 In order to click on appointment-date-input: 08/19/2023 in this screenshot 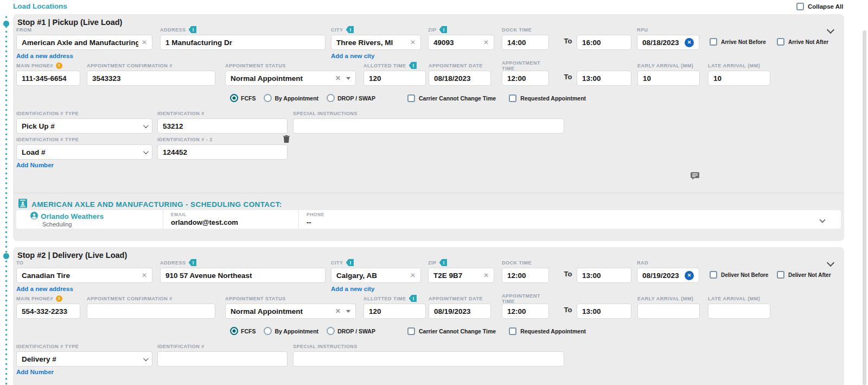, I will do `click(460, 311)`.